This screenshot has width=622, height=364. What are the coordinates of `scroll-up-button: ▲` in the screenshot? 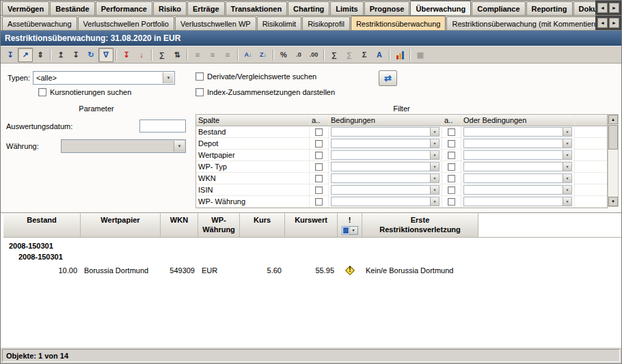 It's located at (613, 120).